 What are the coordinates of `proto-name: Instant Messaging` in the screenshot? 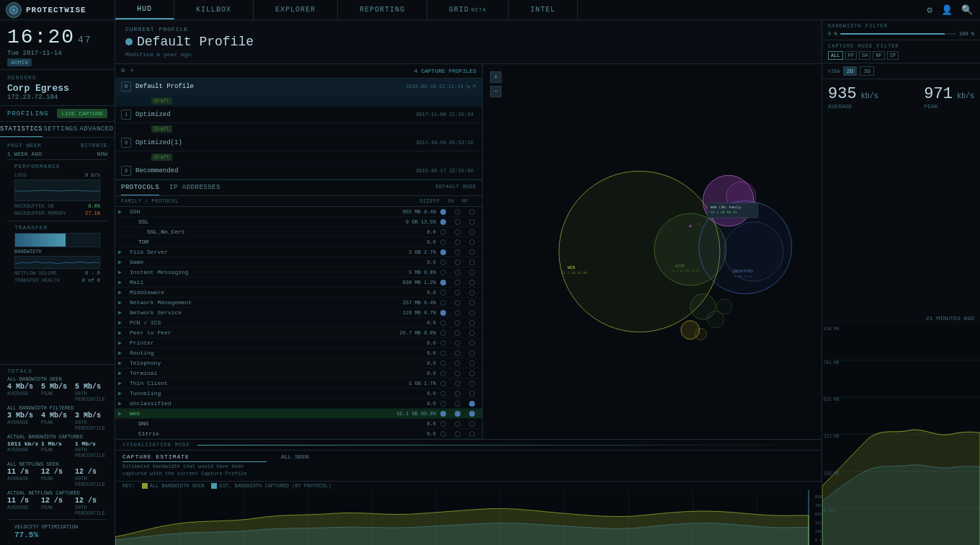 It's located at (258, 272).